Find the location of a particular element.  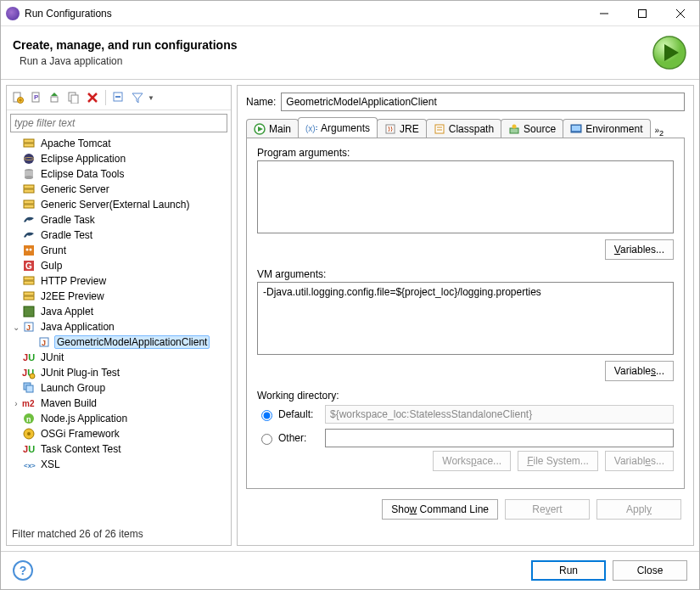

tree-item-launch-group: Launch Group is located at coordinates (119, 388).